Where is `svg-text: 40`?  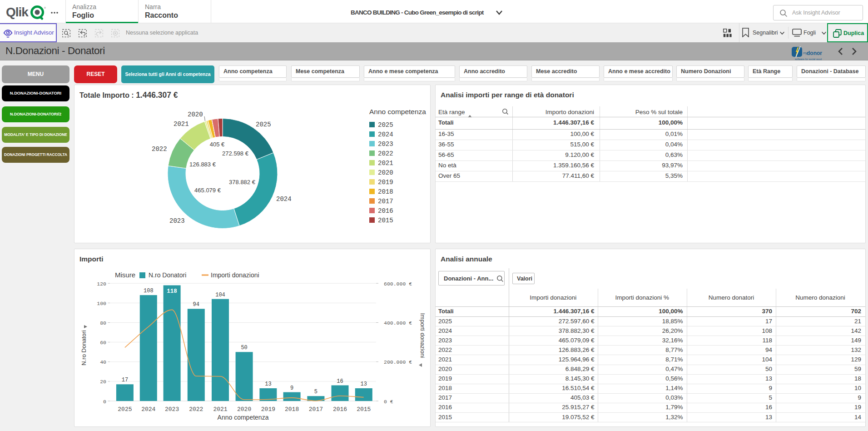 svg-text: 40 is located at coordinates (103, 362).